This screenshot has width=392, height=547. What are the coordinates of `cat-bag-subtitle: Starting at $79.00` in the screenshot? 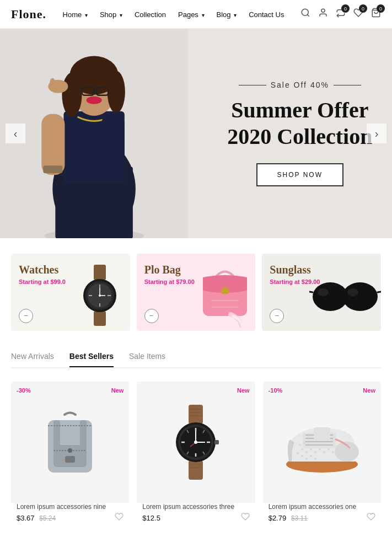 It's located at (170, 282).